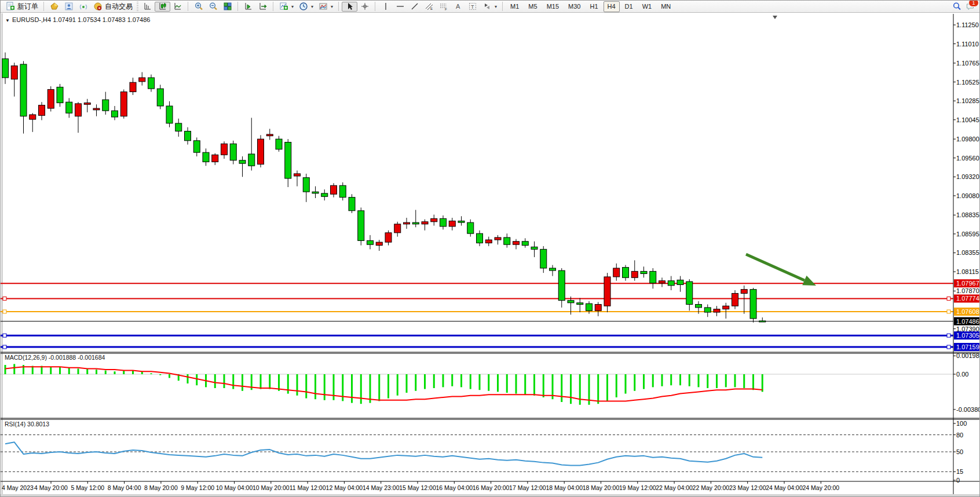 Image resolution: width=980 pixels, height=497 pixels. Describe the element at coordinates (601, 488) in the screenshot. I see `date-label: 18 May 20:00` at that location.